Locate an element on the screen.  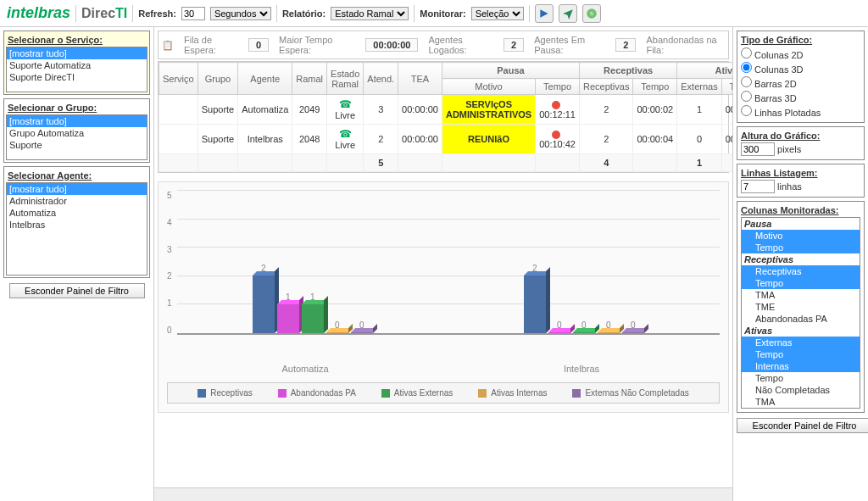
horizontal-scrollbar is located at coordinates (443, 494).